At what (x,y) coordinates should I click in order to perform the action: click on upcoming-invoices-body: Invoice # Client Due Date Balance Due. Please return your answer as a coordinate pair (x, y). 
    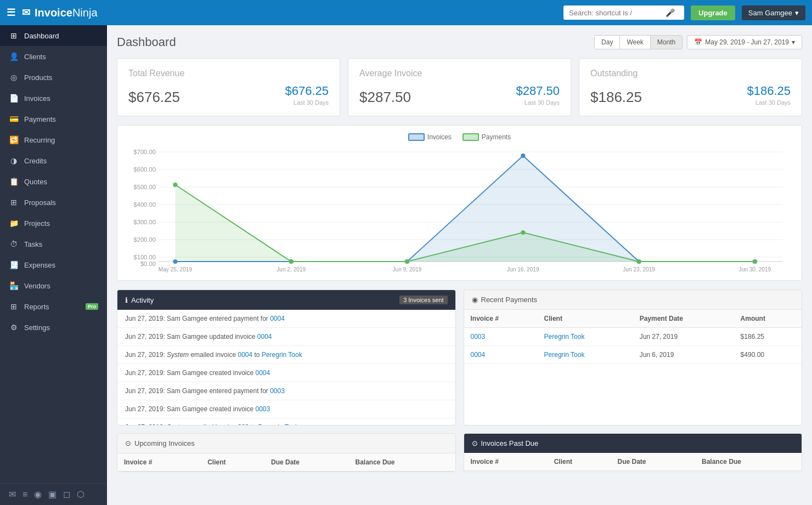
    Looking at the image, I should click on (286, 463).